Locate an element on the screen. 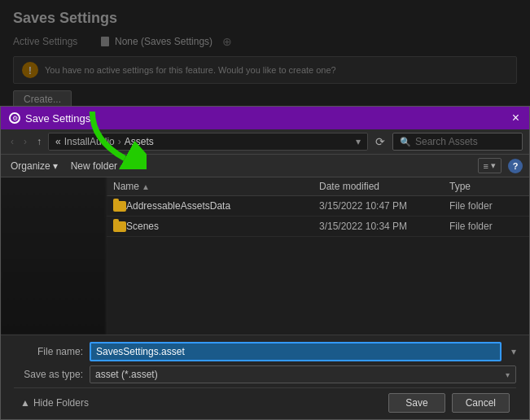  filename-row: File name: ▾ is located at coordinates (265, 352).